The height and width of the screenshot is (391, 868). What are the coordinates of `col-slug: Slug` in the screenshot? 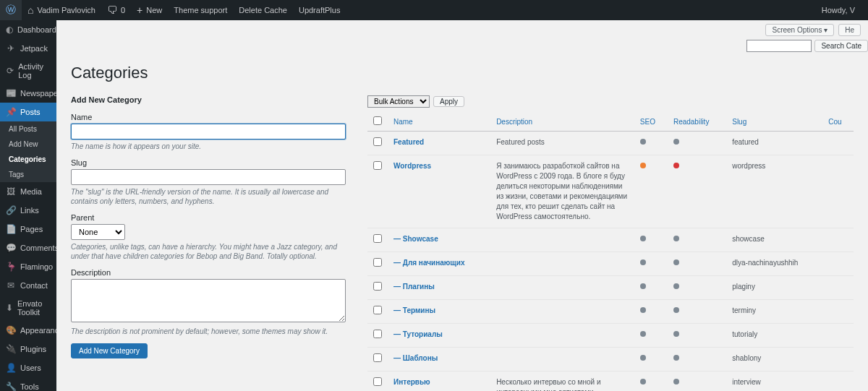 It's located at (774, 121).